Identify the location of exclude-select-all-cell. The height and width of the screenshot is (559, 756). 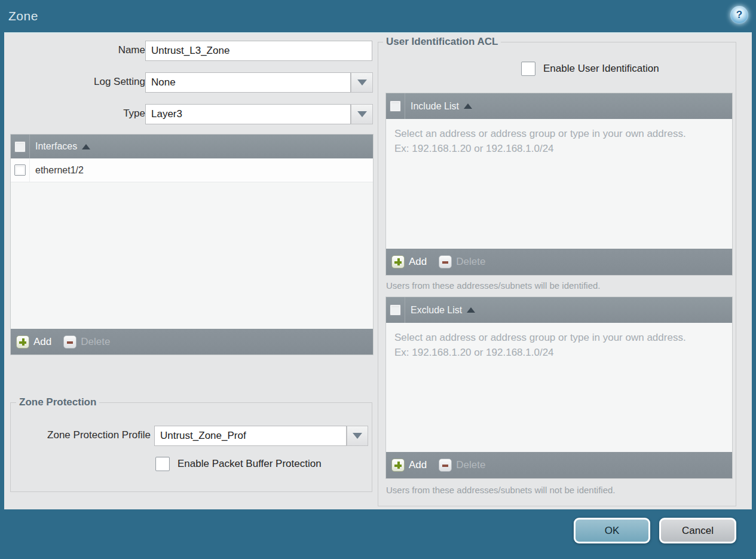
(396, 310).